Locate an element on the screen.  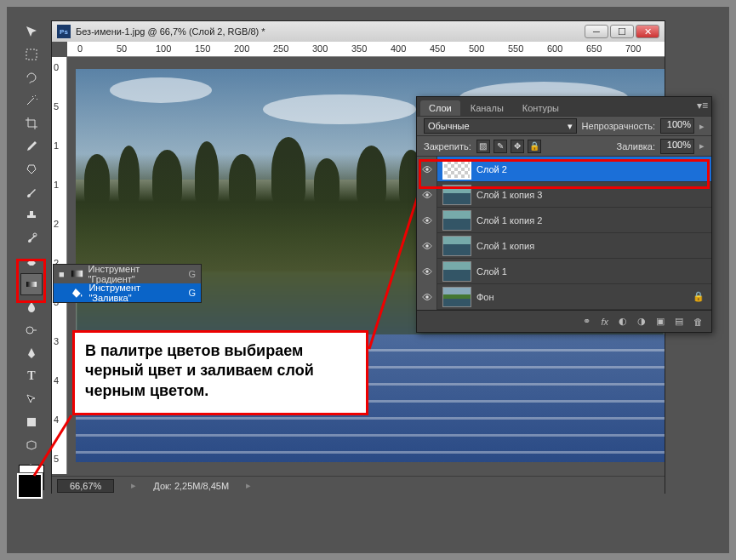
layer-name: Слой 2 is located at coordinates (594, 169).